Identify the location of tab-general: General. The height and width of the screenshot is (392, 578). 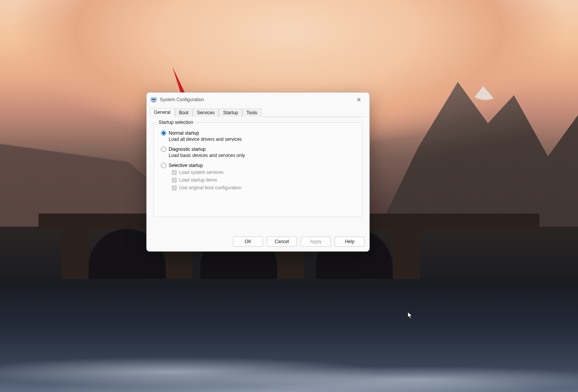
(163, 112).